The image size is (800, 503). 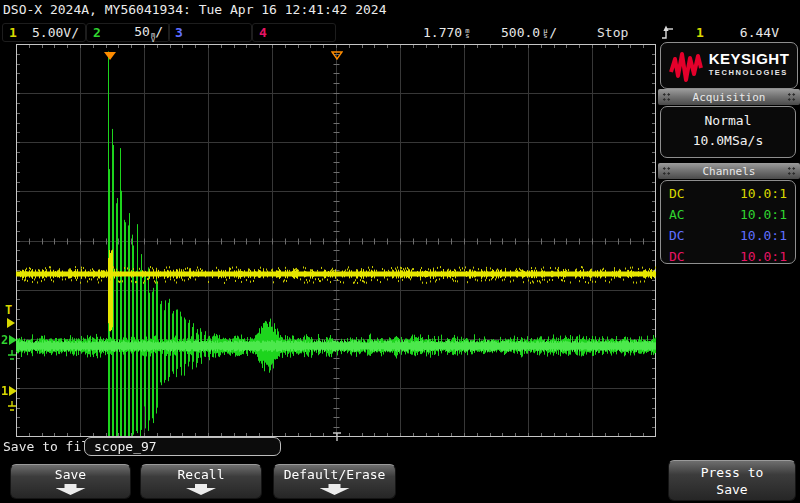 What do you see at coordinates (729, 97) in the screenshot?
I see `acquisition-panel-header: Acquisition` at bounding box center [729, 97].